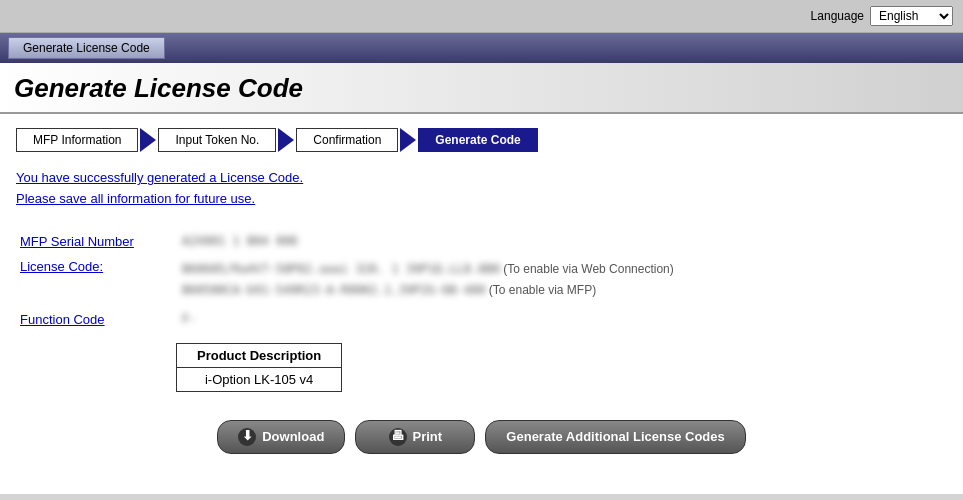 This screenshot has width=963, height=500. Describe the element at coordinates (482, 178) in the screenshot. I see `success-line1: You have successfully generated a Licens…` at that location.